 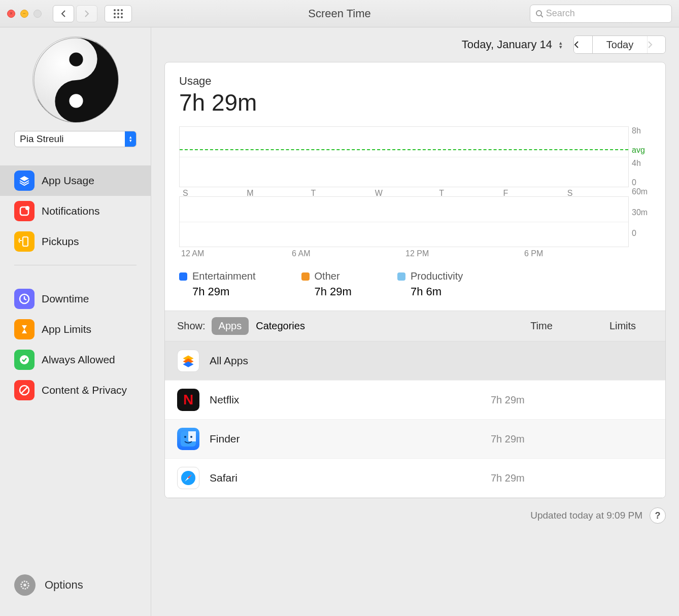 I want to click on layers-icon, so click(x=24, y=181).